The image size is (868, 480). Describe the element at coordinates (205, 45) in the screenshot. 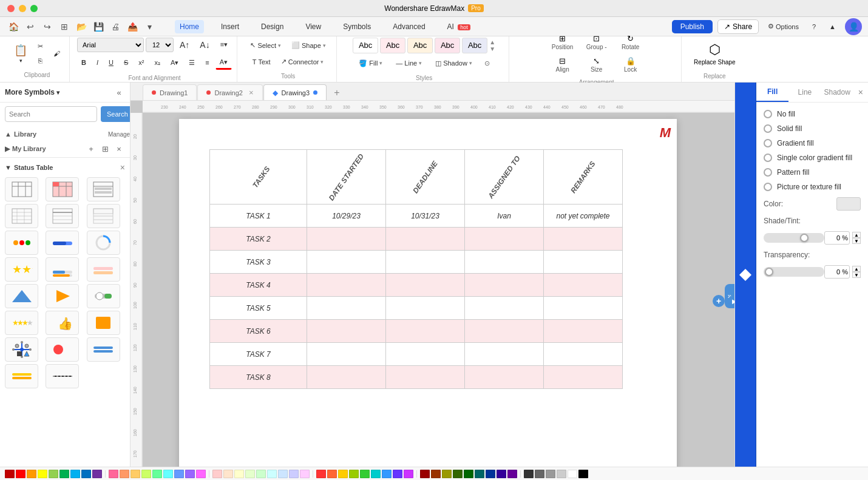

I see `font-decrease-button: A↓` at that location.